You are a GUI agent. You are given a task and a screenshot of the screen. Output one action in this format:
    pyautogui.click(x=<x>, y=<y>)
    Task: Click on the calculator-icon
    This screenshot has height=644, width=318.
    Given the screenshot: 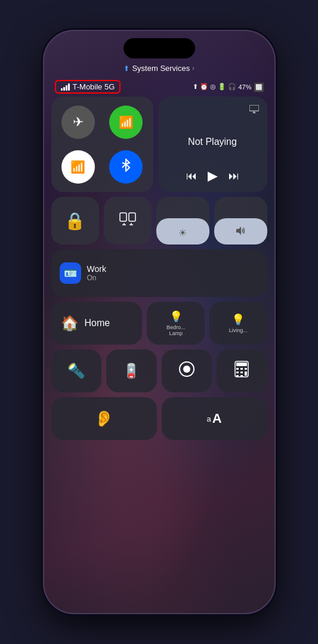 What is the action you would take?
    pyautogui.click(x=242, y=371)
    